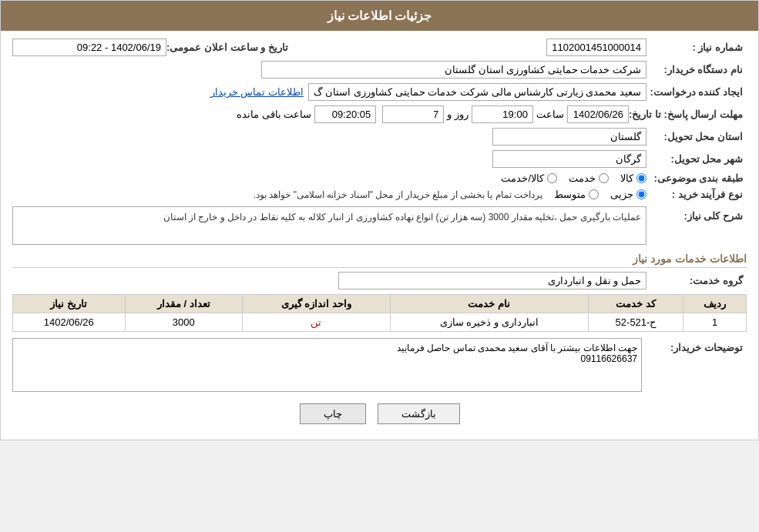 This screenshot has width=759, height=532. What do you see at coordinates (379, 48) in the screenshot?
I see `row-need-number: شماره نیاز : 1102001451000014 تاریخ و سا…` at bounding box center [379, 48].